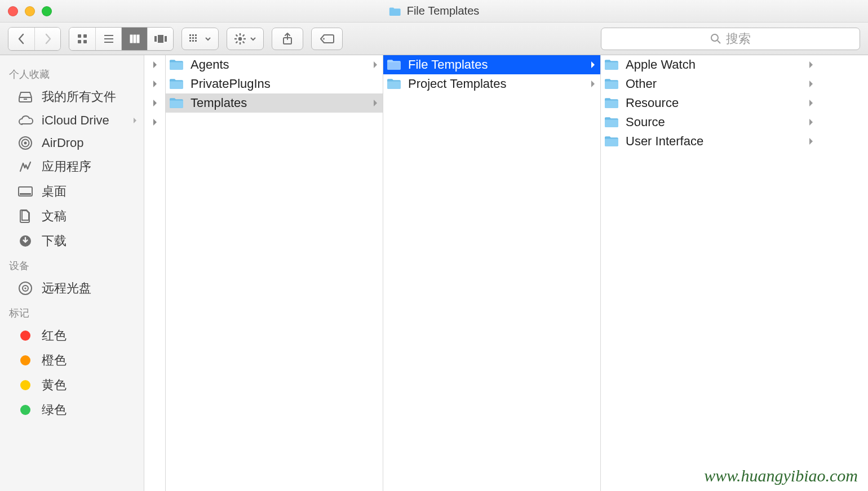  I want to click on tag-color-icon, so click(25, 410).